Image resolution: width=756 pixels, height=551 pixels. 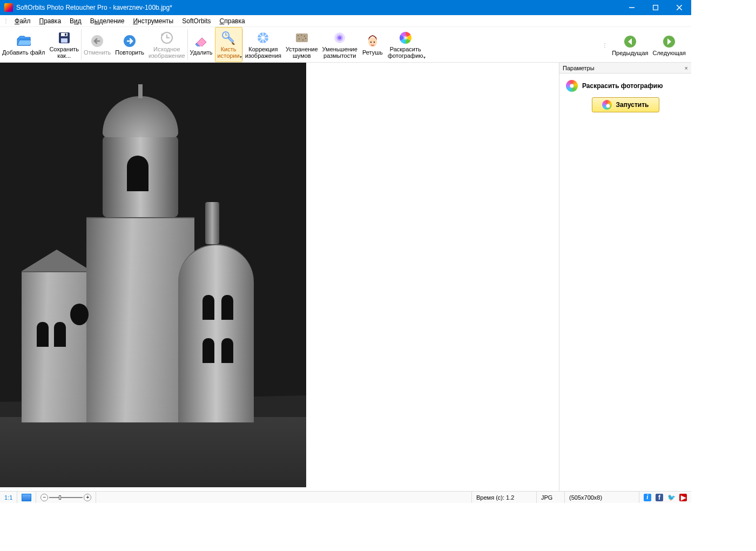 What do you see at coordinates (669, 42) in the screenshot?
I see `arrow-right-icon` at bounding box center [669, 42].